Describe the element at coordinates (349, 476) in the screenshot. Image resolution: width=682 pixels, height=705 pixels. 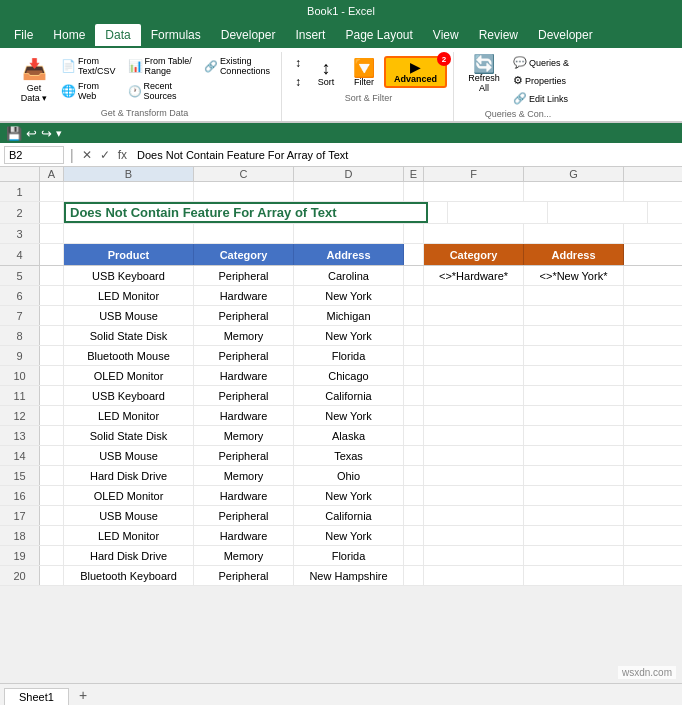
I see `cell-address: Ohio` at that location.